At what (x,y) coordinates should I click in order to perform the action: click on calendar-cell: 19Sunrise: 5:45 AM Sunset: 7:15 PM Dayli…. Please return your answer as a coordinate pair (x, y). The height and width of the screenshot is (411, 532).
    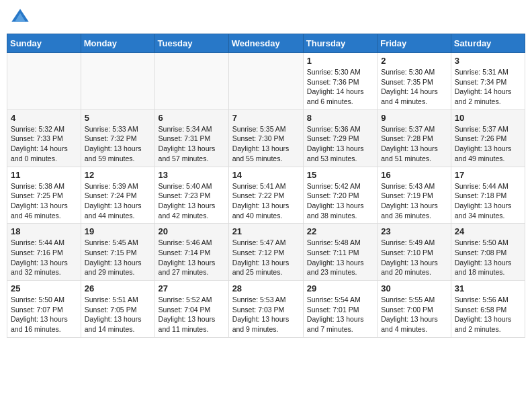
    Looking at the image, I should click on (118, 253).